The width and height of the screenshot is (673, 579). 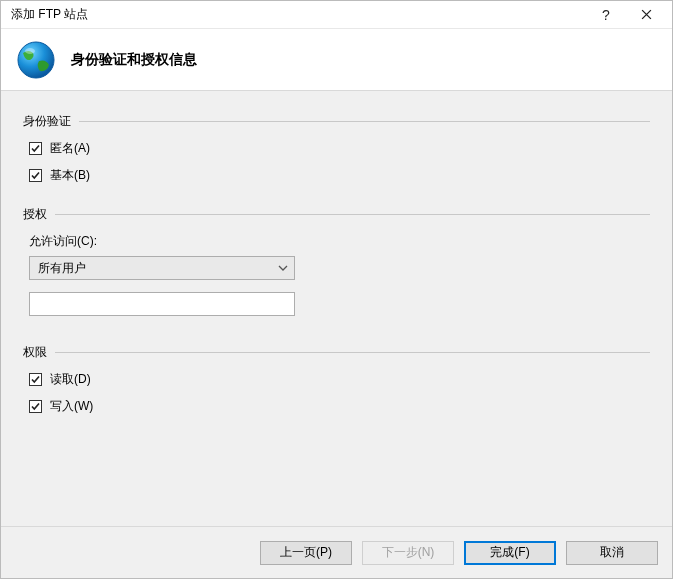 What do you see at coordinates (336, 60) in the screenshot?
I see `wizard-header: 身份验证和授权信息` at bounding box center [336, 60].